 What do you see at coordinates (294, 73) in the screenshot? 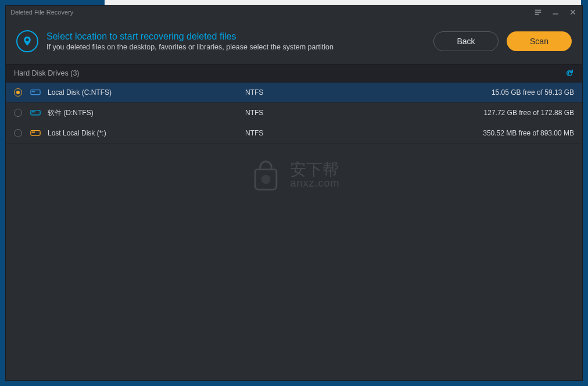
I see `section-header: Hard Disk Drives (3)` at bounding box center [294, 73].